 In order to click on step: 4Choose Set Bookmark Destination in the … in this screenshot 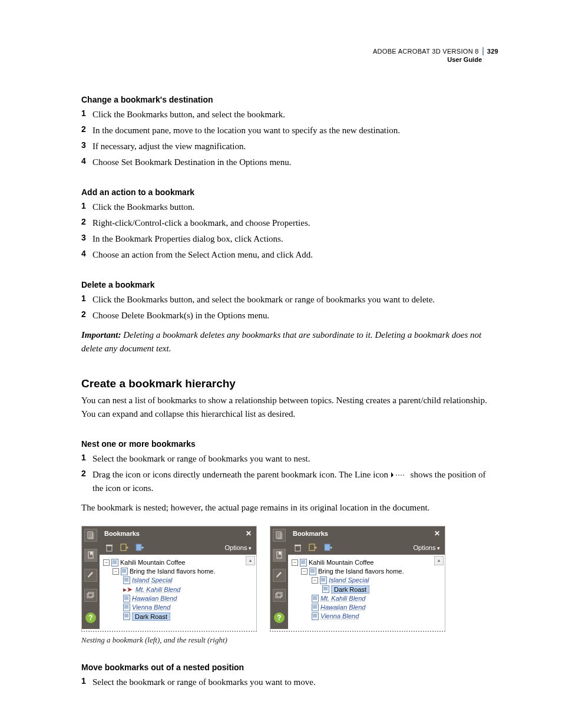, I will do `click(290, 163)`.